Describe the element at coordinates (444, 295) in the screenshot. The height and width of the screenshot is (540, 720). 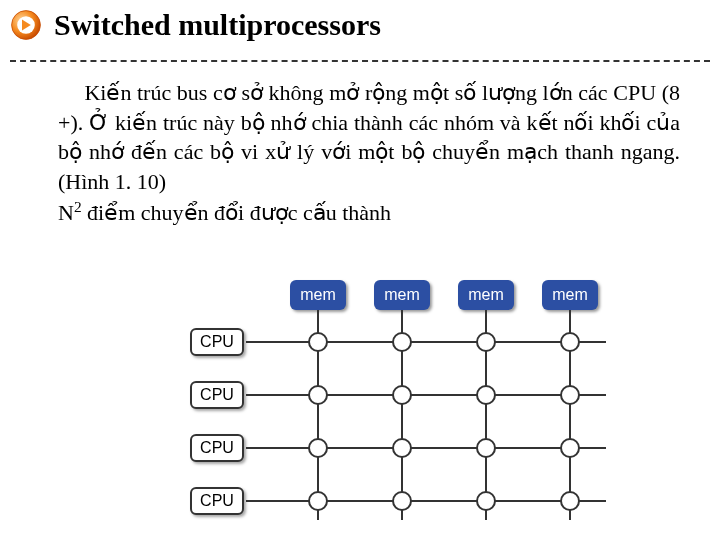
I see `mem-row: mem mem mem mem` at that location.